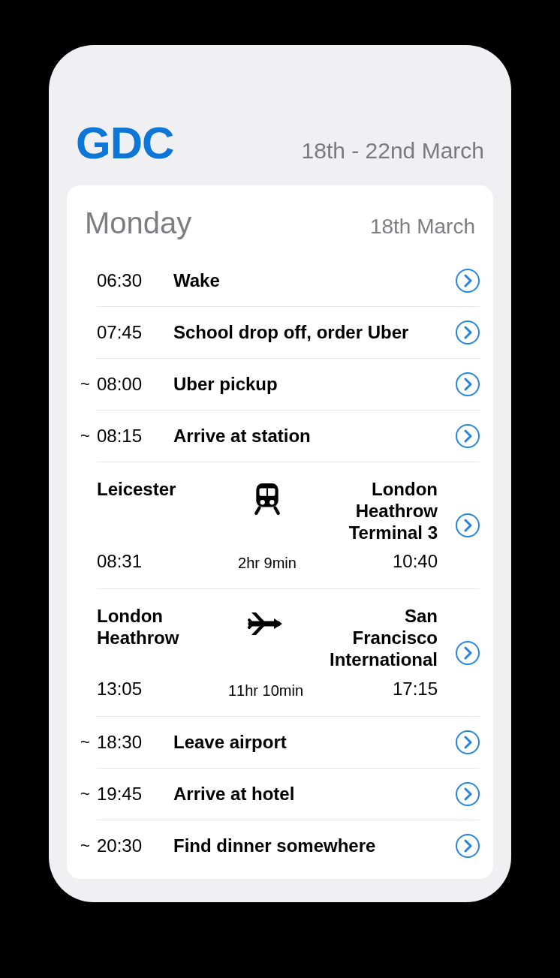 The width and height of the screenshot is (560, 978). What do you see at coordinates (384, 638) in the screenshot?
I see `to-place: San Francisco International` at bounding box center [384, 638].